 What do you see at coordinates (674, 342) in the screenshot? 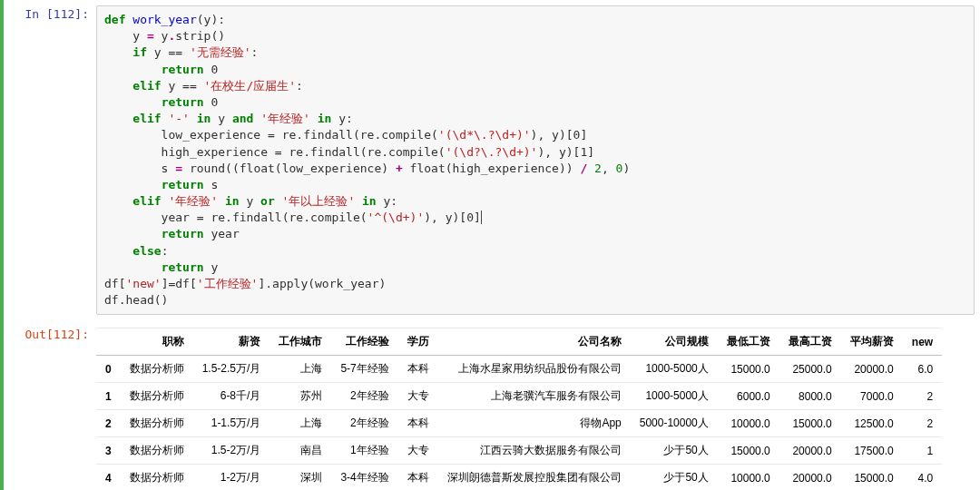
I see `col-header: 公司规模` at bounding box center [674, 342].